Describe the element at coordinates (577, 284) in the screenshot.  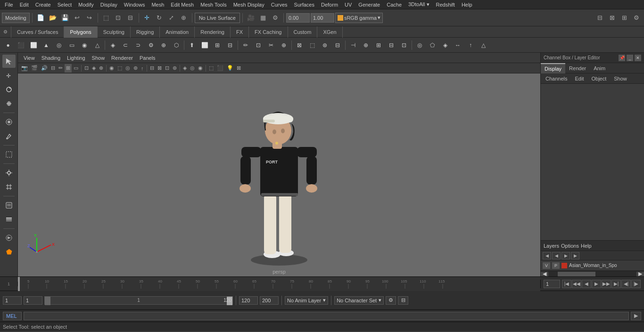
I see `step-back-btn: ◀◀` at that location.